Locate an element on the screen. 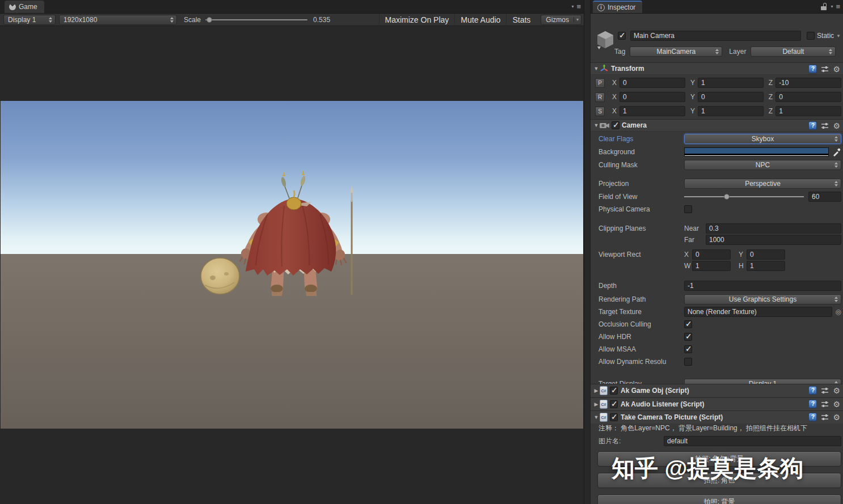 The height and width of the screenshot is (504, 843). occlusion-culling-checkbox is located at coordinates (688, 324).